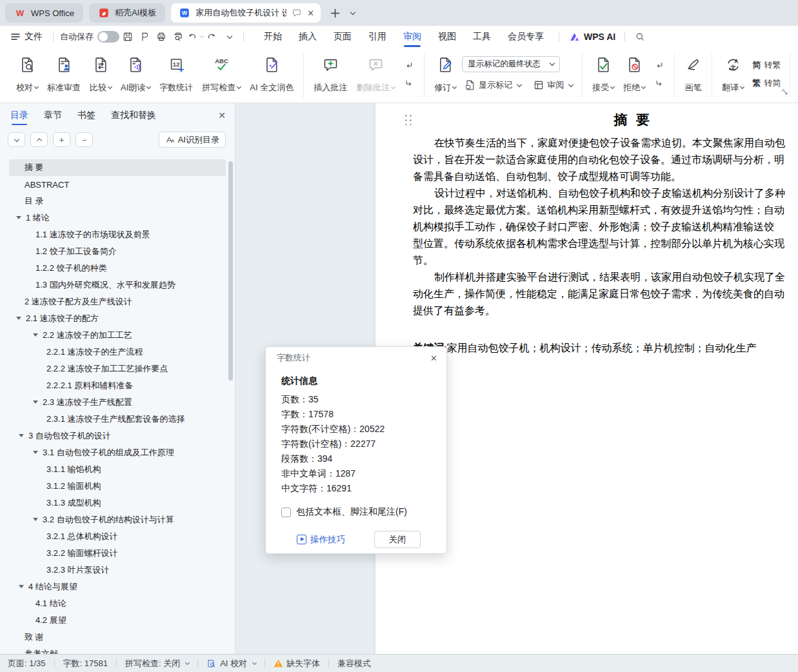  Describe the element at coordinates (117, 402) in the screenshot. I see `toc-item: 2.3 速冻饺子生产线配置` at that location.